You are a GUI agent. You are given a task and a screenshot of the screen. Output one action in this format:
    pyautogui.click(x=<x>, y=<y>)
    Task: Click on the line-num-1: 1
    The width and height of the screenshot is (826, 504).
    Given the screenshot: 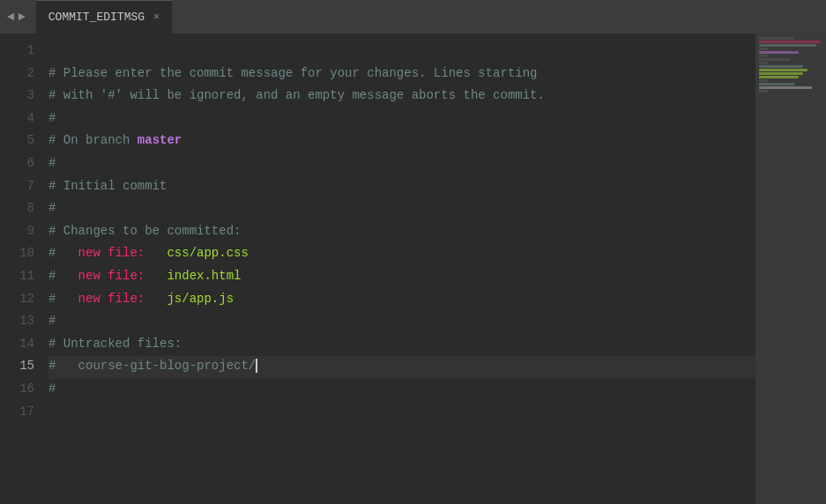 What is the action you would take?
    pyautogui.click(x=18, y=52)
    